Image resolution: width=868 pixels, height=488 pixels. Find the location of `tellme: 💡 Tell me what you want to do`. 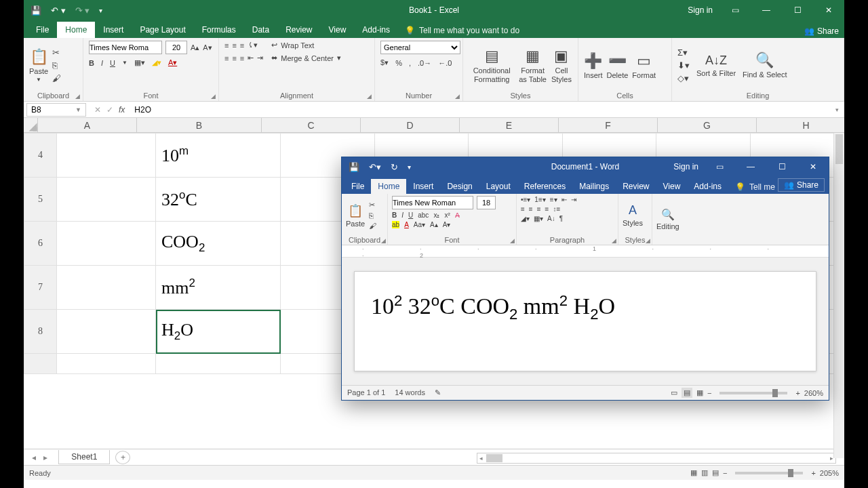

tellme: 💡 Tell me what you want to do is located at coordinates (462, 32).